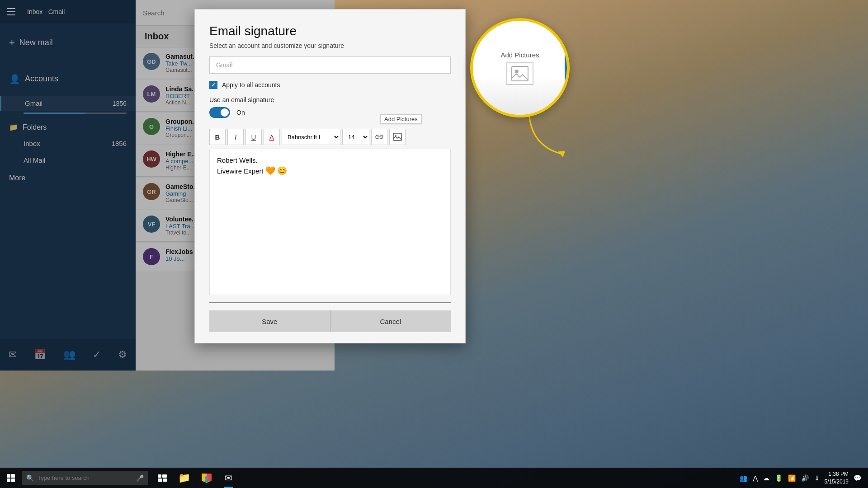 The height and width of the screenshot is (488, 868). Describe the element at coordinates (356, 137) in the screenshot. I see `font-size-select: 14` at that location.